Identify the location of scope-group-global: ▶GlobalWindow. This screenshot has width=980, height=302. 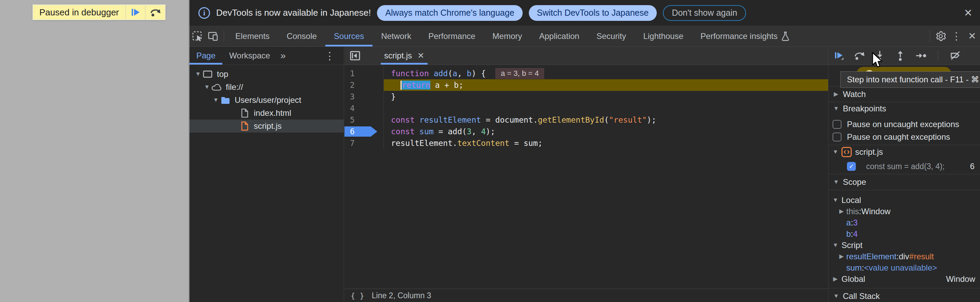
(904, 279).